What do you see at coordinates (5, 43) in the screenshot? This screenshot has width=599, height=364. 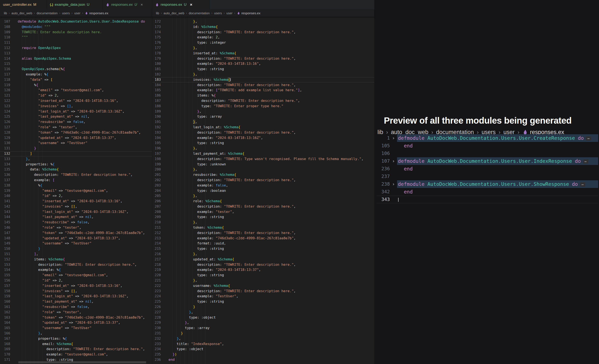 I see `line-number: 111` at bounding box center [5, 43].